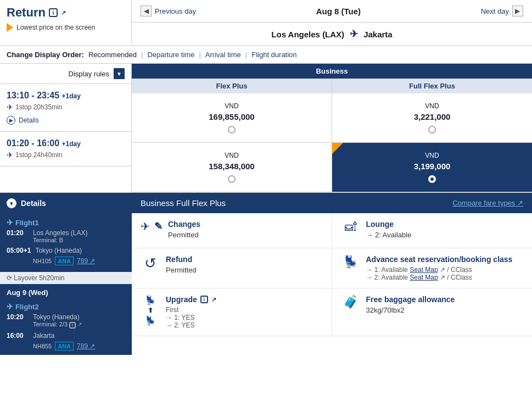  I want to click on lounge-content: Lounge → 2: Available, so click(445, 231).